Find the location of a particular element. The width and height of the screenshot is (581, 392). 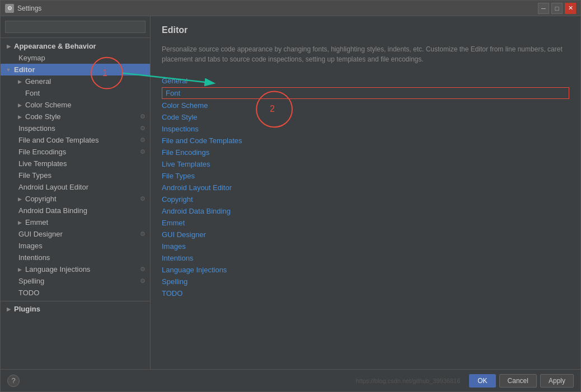

search-input is located at coordinates (75, 27).